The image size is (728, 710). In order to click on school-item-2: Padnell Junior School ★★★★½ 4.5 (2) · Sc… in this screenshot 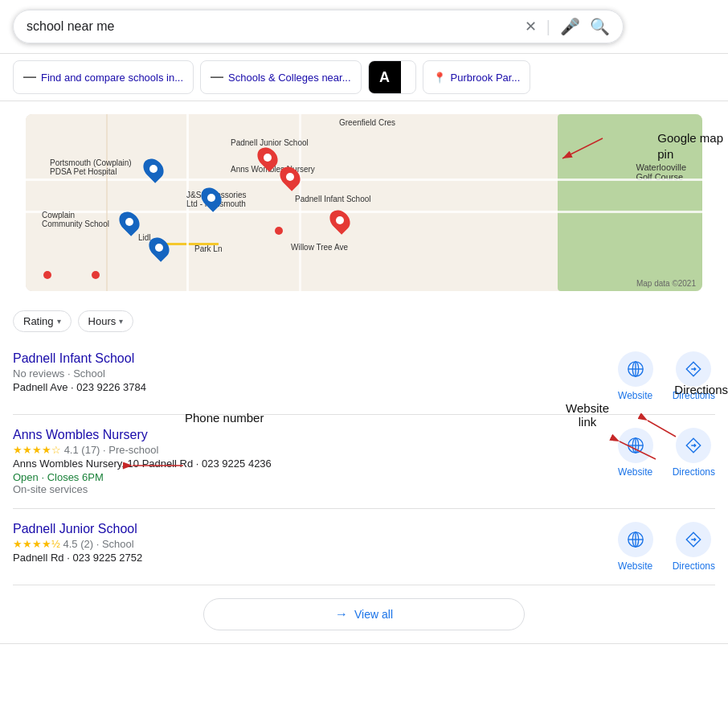, I will do `click(364, 547)`.